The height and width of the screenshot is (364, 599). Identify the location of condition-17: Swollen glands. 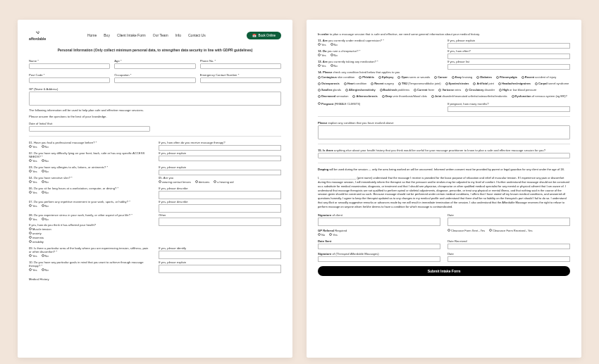
(330, 90).